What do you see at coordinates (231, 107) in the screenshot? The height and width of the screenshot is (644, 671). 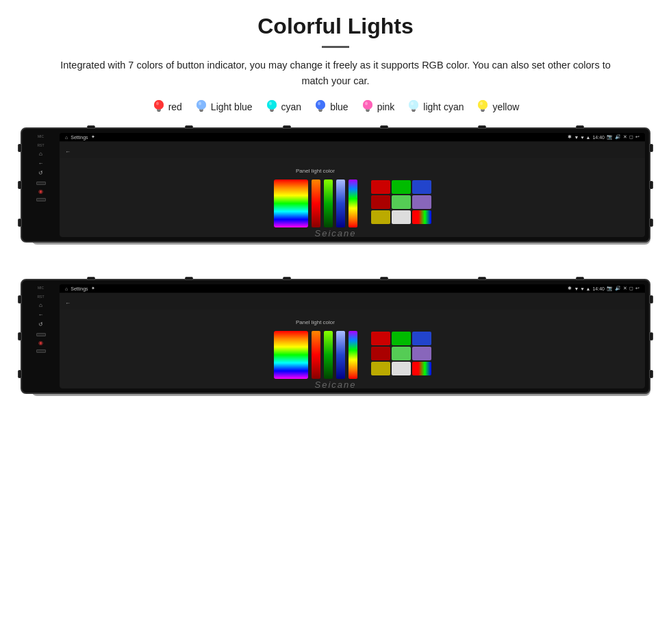 I see `color-label-lightblue: Light blue` at bounding box center [231, 107].